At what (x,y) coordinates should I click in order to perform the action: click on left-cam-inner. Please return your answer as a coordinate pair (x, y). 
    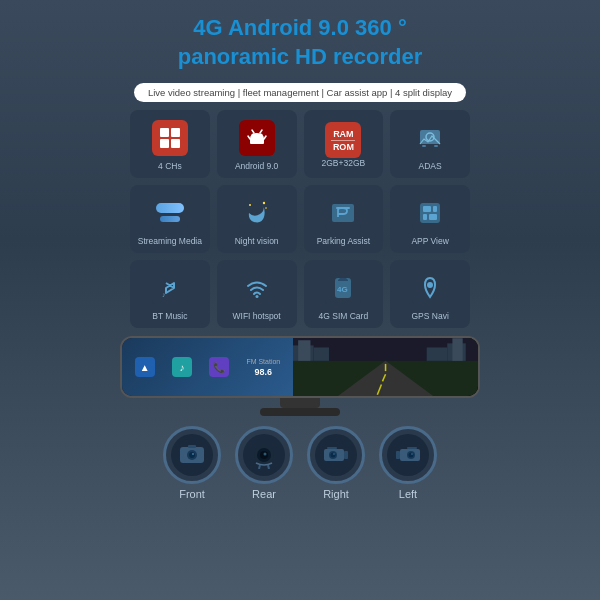
    Looking at the image, I should click on (408, 455).